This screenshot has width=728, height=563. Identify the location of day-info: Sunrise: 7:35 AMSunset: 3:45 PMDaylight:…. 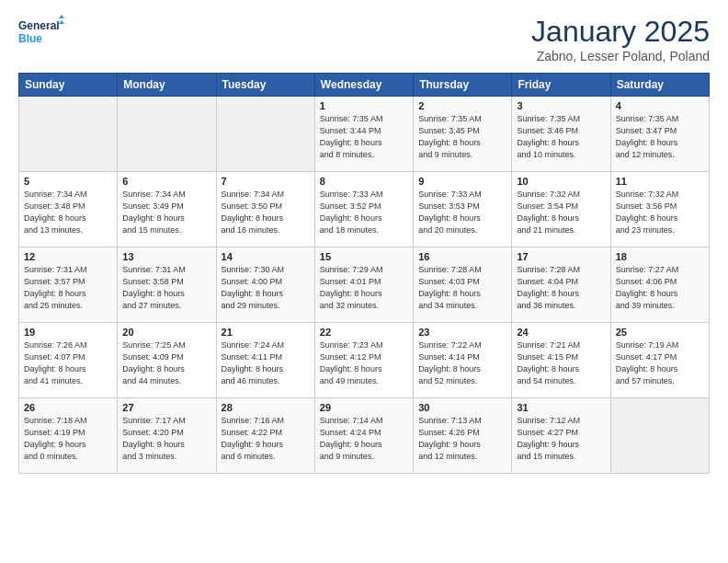
(462, 137).